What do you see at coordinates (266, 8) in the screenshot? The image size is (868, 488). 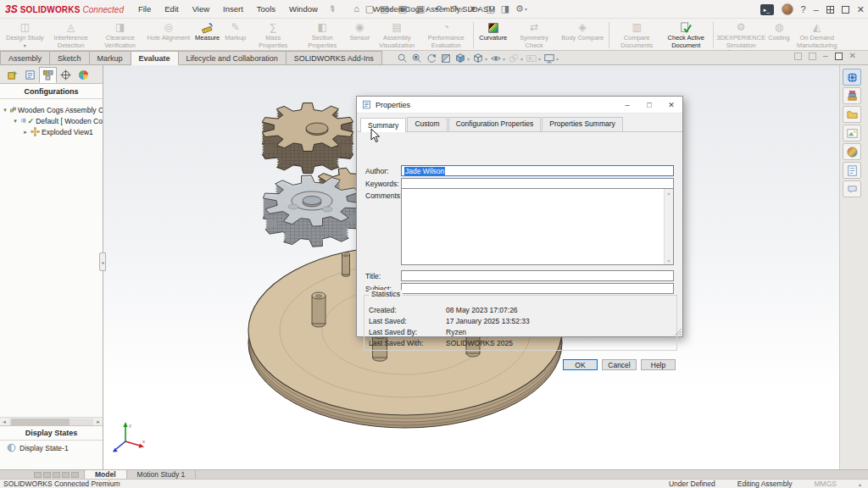 I see `menu-tools: Tools` at bounding box center [266, 8].